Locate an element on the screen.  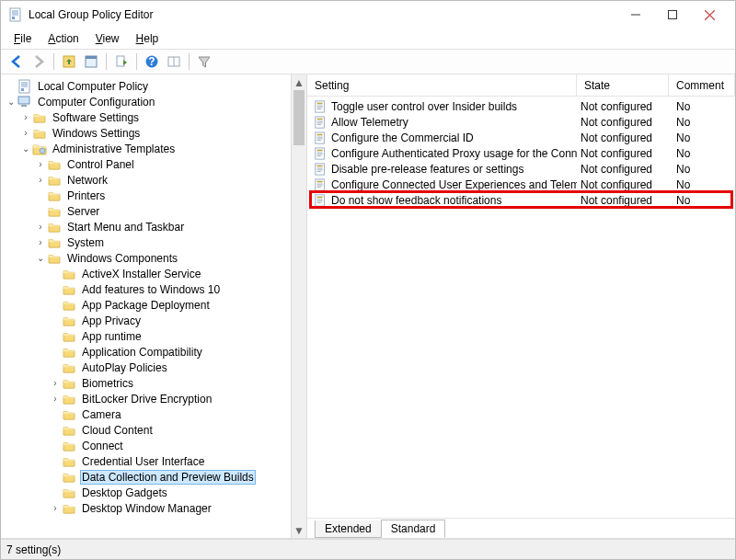
setting-row: Toggle user control over Insider buildsN… is located at coordinates (521, 107).